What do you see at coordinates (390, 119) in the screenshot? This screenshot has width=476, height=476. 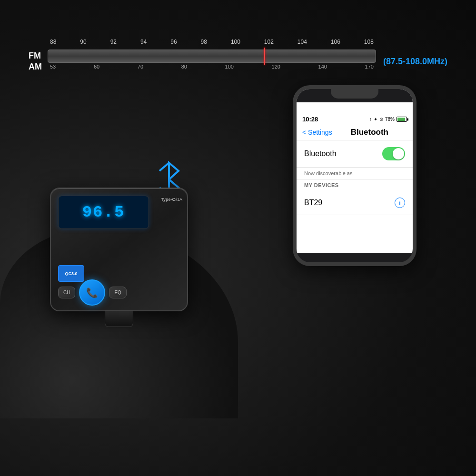 I see `battery-pct: 78%` at bounding box center [390, 119].